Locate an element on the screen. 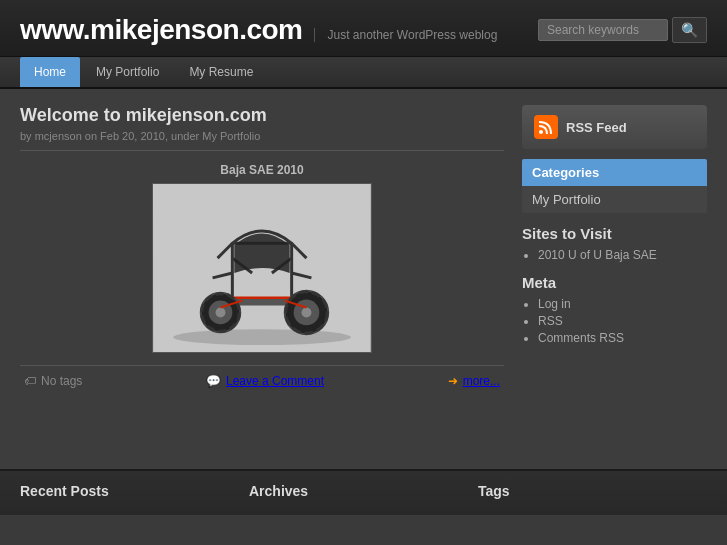 The height and width of the screenshot is (545, 727). rss-widget: RSS Feed is located at coordinates (614, 127).